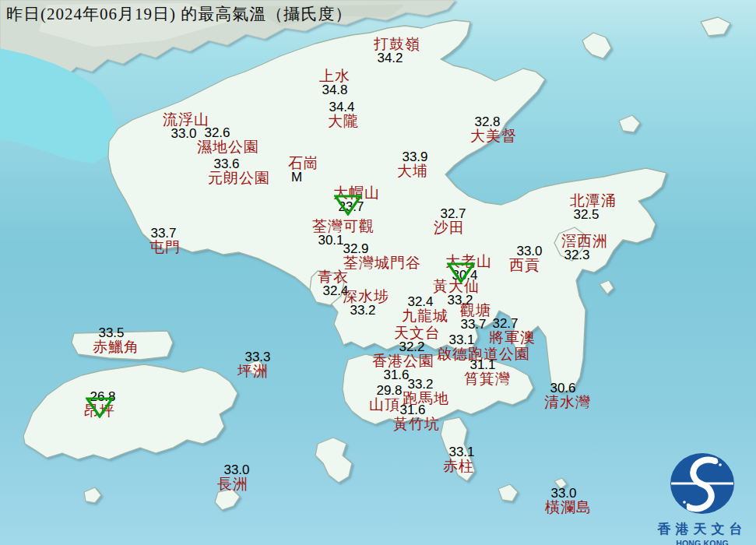  Describe the element at coordinates (568, 501) in the screenshot. I see `station-label: 33.0橫瀾島` at that location.